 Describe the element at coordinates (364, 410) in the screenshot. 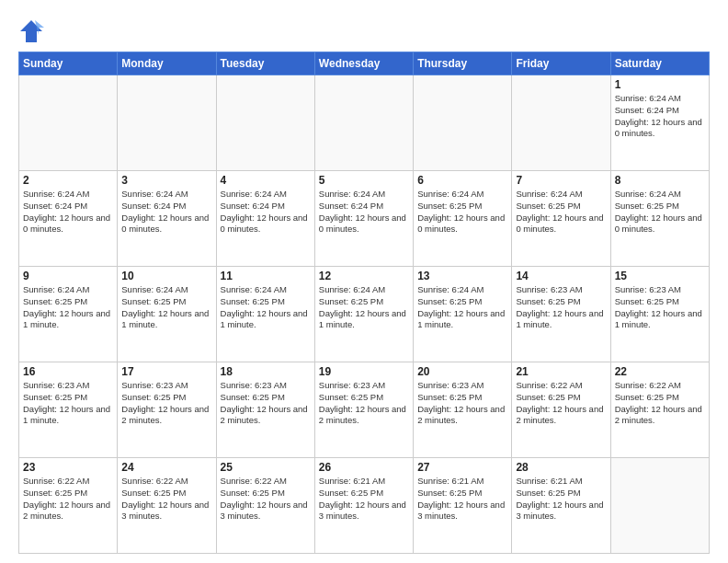

I see `calendar-cell: 19Sunrise: 6:23 AM Sunset: 6:25 PM Dayli…` at that location.